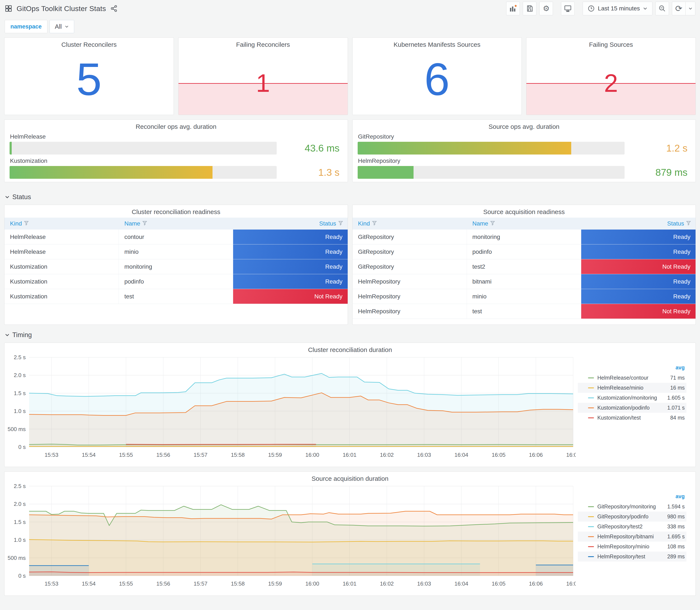 Image resolution: width=700 pixels, height=610 pixels. What do you see at coordinates (22, 197) in the screenshot?
I see `section-title: Status` at bounding box center [22, 197].